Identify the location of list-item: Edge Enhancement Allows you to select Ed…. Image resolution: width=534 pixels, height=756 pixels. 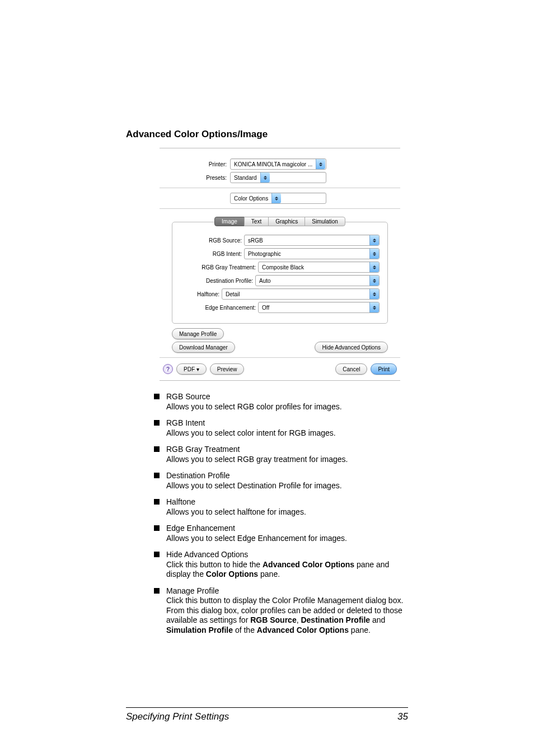
(281, 533).